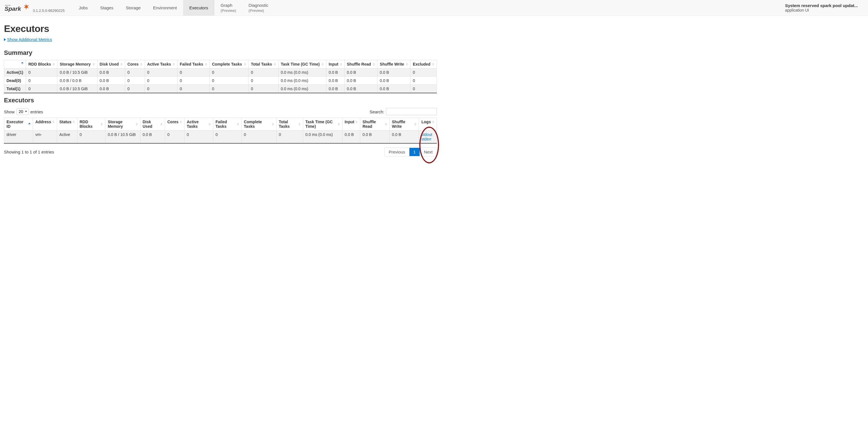 The image size is (868, 426). What do you see at coordinates (159, 64) in the screenshot?
I see `col-label: Active Tasks` at bounding box center [159, 64].